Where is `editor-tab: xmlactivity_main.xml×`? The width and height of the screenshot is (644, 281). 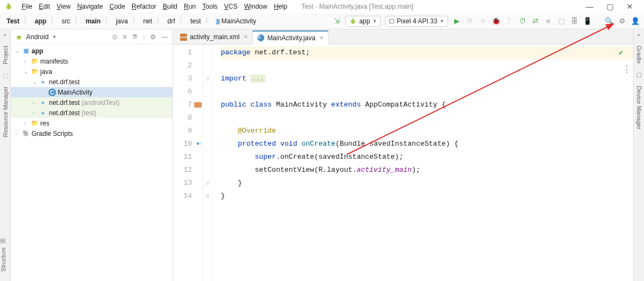
editor-tab: xmlactivity_main.xml× is located at coordinates (214, 37).